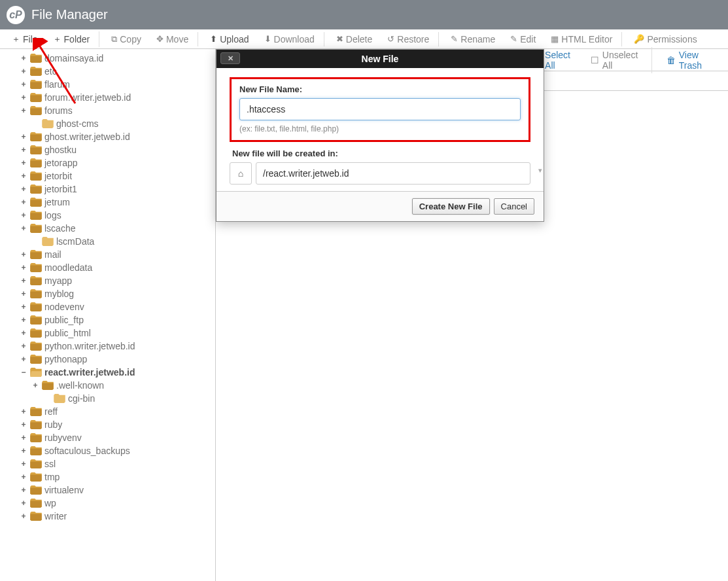  I want to click on tree-label: flarum, so click(58, 84).